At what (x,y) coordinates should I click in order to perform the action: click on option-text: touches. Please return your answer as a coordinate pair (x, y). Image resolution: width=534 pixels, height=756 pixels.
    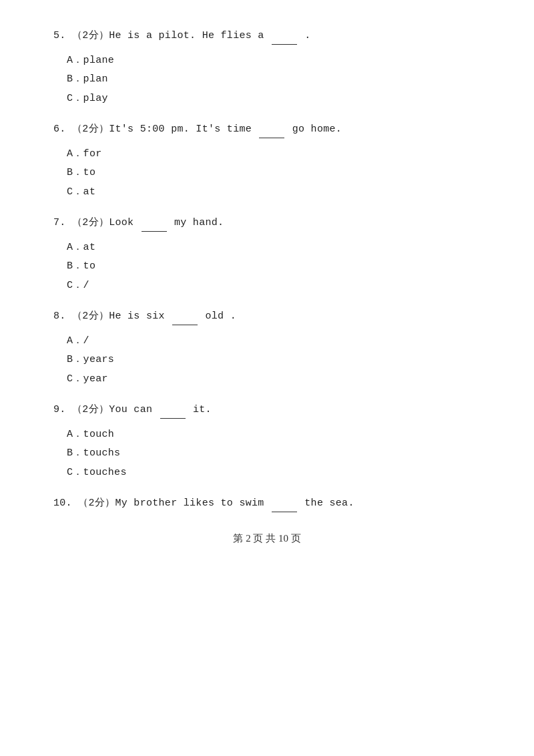
    Looking at the image, I should click on (105, 473).